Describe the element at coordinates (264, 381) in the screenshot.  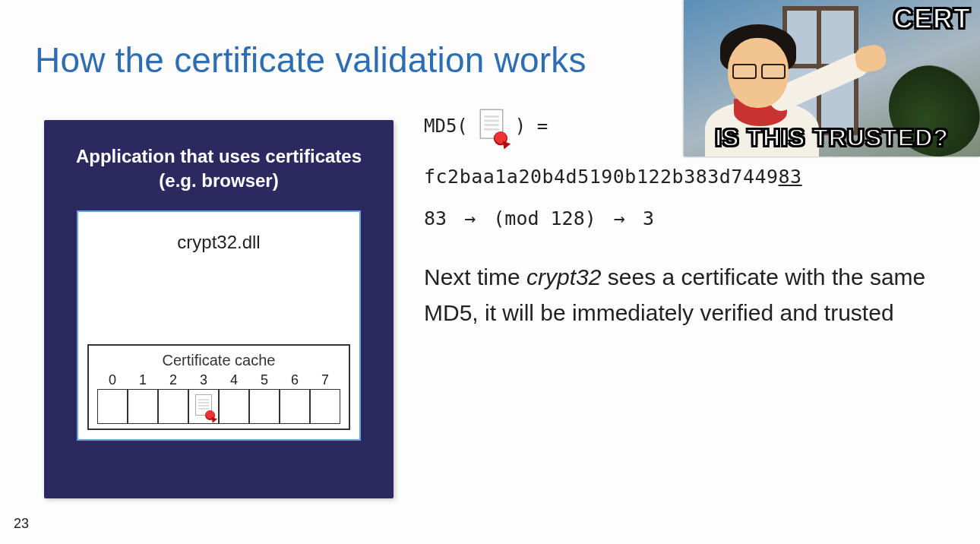
I see `cache-index: 5` at that location.